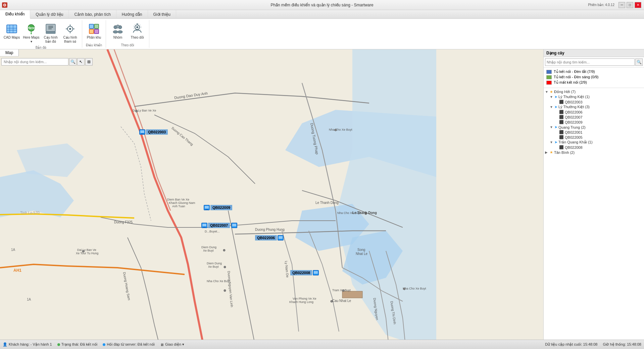 The image size is (644, 349). What do you see at coordinates (561, 137) in the screenshot?
I see `device-icon-QB022005: ⬛` at bounding box center [561, 137].